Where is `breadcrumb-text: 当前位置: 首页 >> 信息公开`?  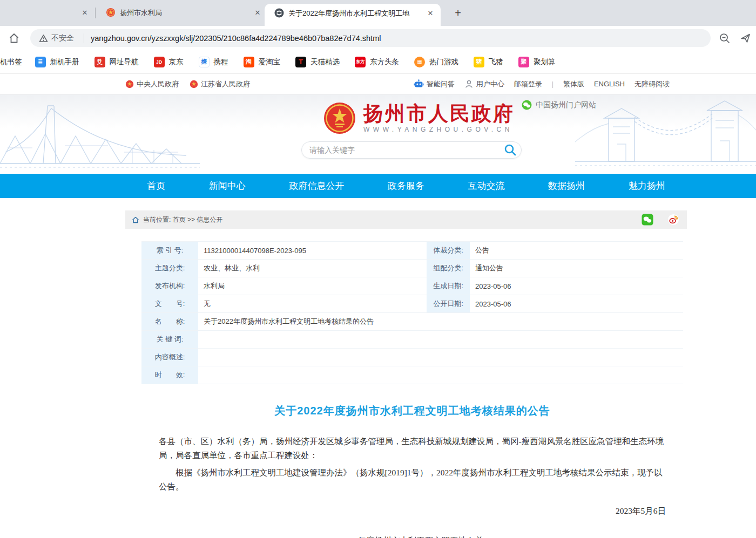 breadcrumb-text: 当前位置: 首页 >> 信息公开 is located at coordinates (183, 220).